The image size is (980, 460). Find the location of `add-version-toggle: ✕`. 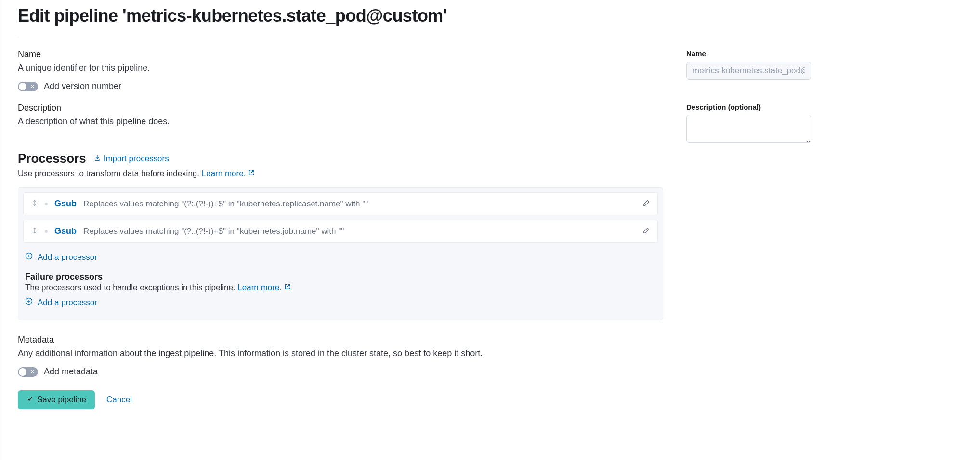

add-version-toggle: ✕ is located at coordinates (28, 87).